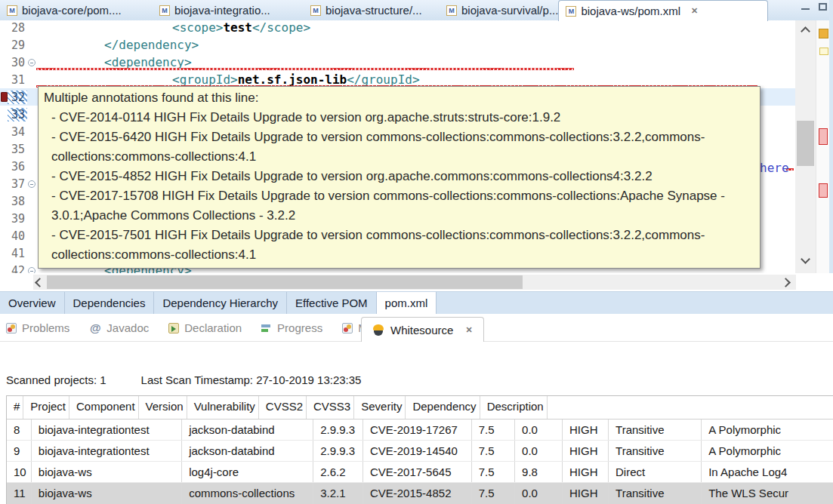  Describe the element at coordinates (18, 201) in the screenshot. I see `gutter-row: 38` at that location.